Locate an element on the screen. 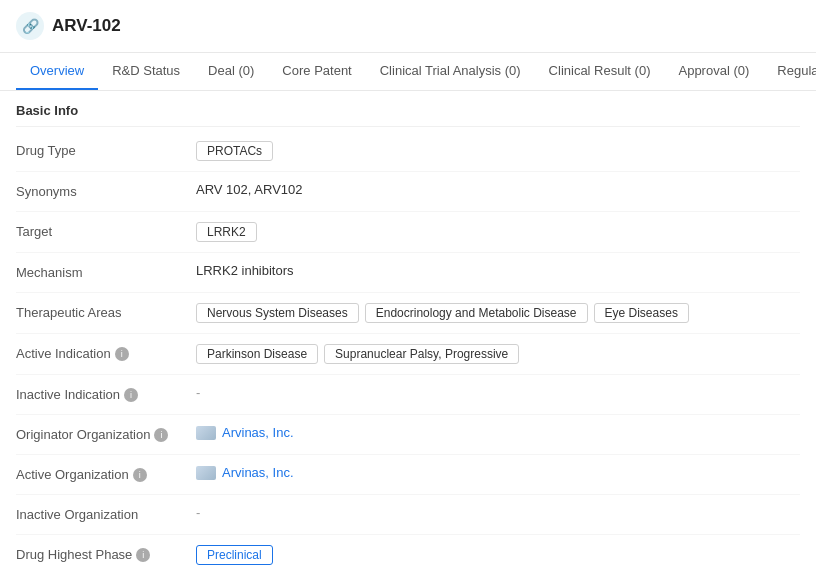  nav-tabs: OverviewR&D StatusDeal (0)Core PatentCli… is located at coordinates (408, 72).